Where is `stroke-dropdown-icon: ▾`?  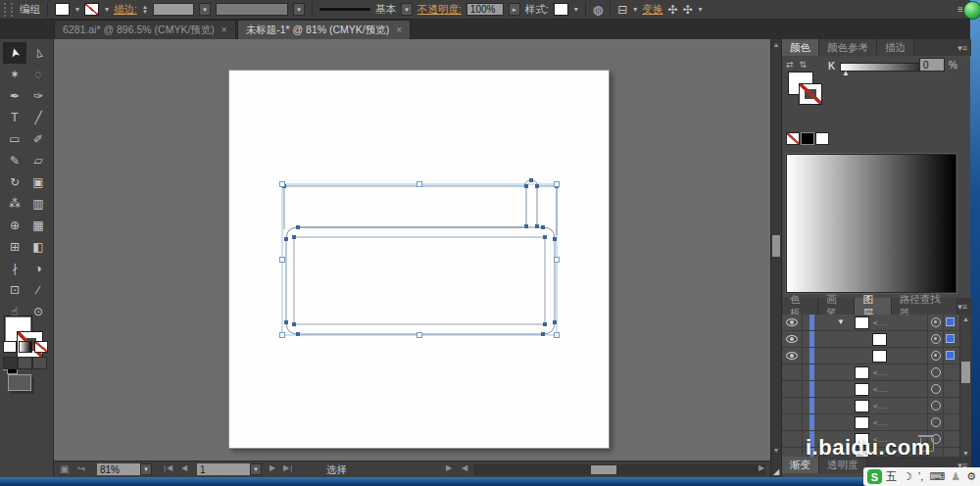 stroke-dropdown-icon: ▾ is located at coordinates (107, 10).